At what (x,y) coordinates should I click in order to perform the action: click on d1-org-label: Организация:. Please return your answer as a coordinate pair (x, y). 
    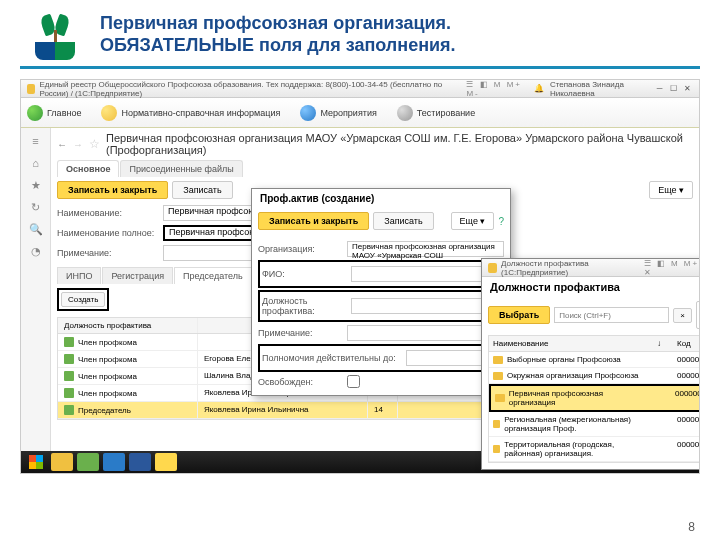
    Looking at the image, I should click on (300, 249).